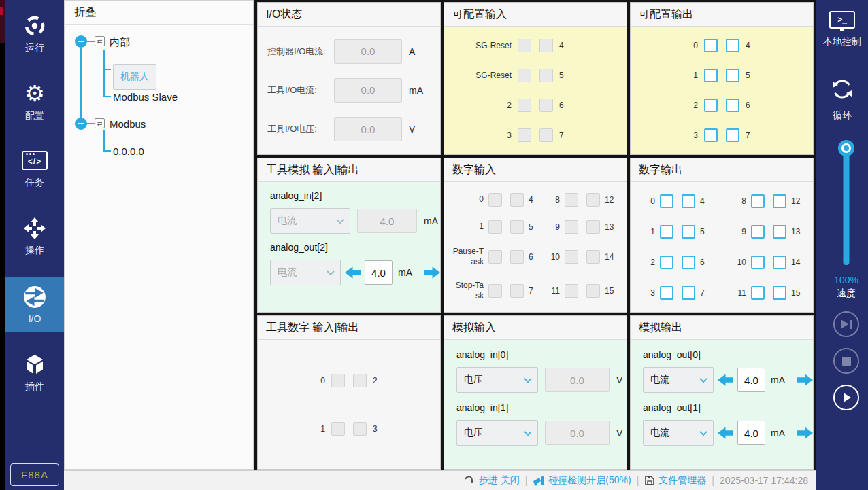 The height and width of the screenshot is (490, 868). What do you see at coordinates (647, 293) in the screenshot?
I see `digital-output-label: 3` at bounding box center [647, 293].